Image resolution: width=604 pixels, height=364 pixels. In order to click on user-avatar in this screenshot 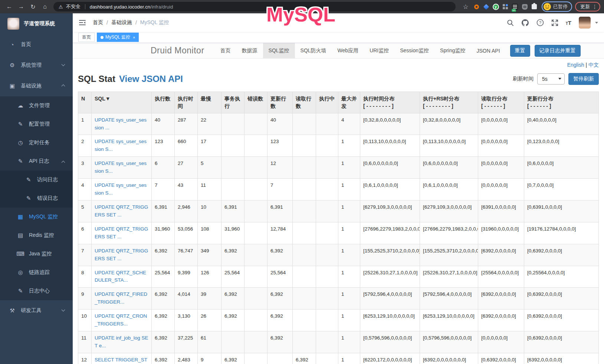, I will do `click(585, 23)`.